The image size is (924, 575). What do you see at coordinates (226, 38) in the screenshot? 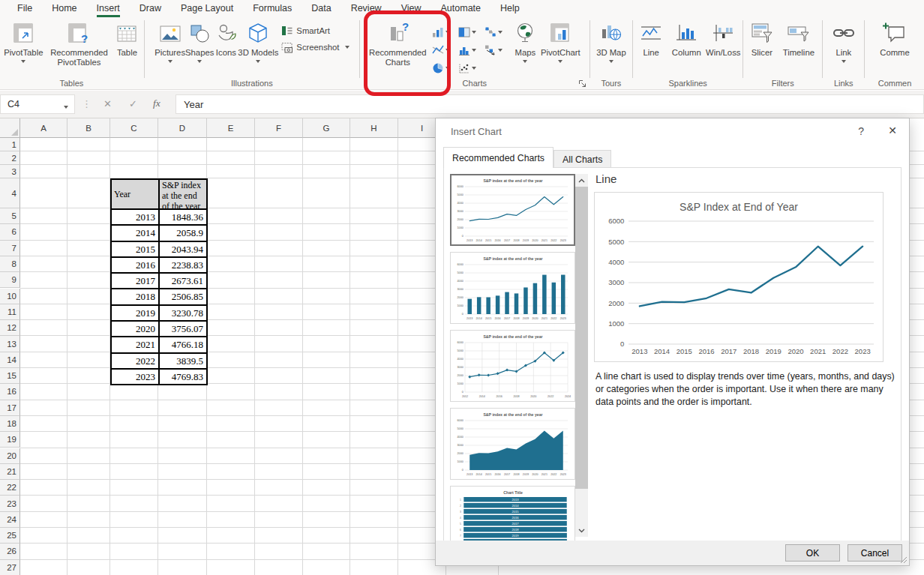
I see `icons-button: Icons` at bounding box center [226, 38].